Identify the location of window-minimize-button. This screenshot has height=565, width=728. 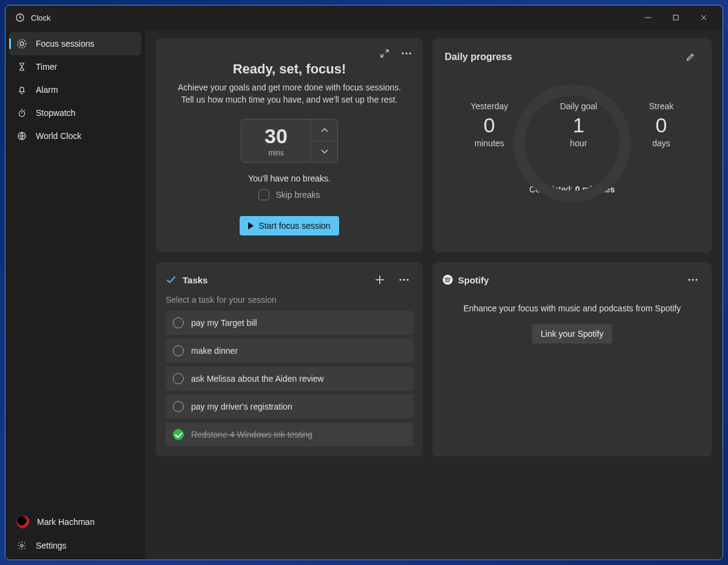
(648, 18).